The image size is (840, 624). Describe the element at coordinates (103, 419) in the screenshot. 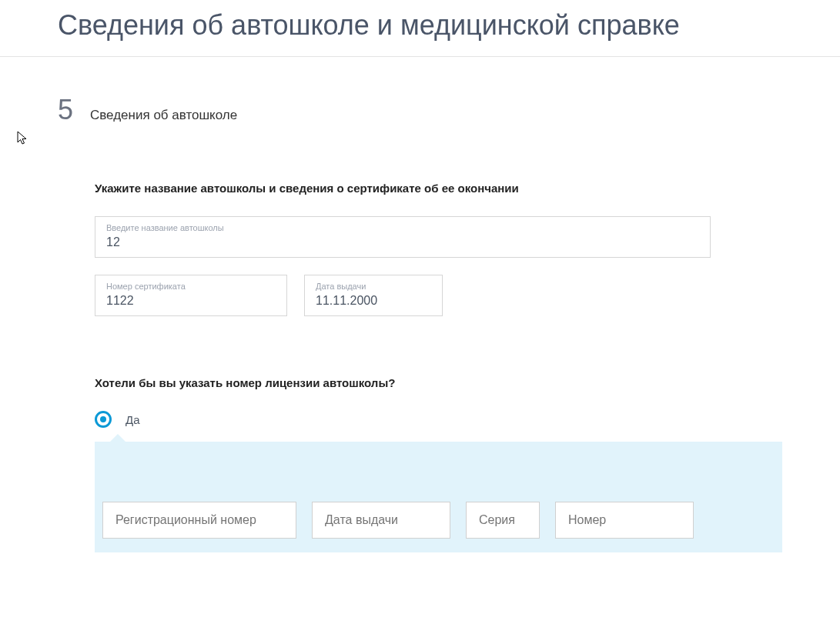

I see `radio-selected-dot-icon` at that location.